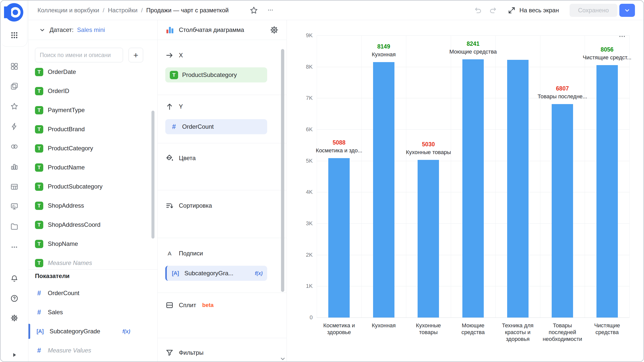 The height and width of the screenshot is (362, 644). What do you see at coordinates (93, 129) in the screenshot?
I see `dimension-row: T ProductBrand` at bounding box center [93, 129].